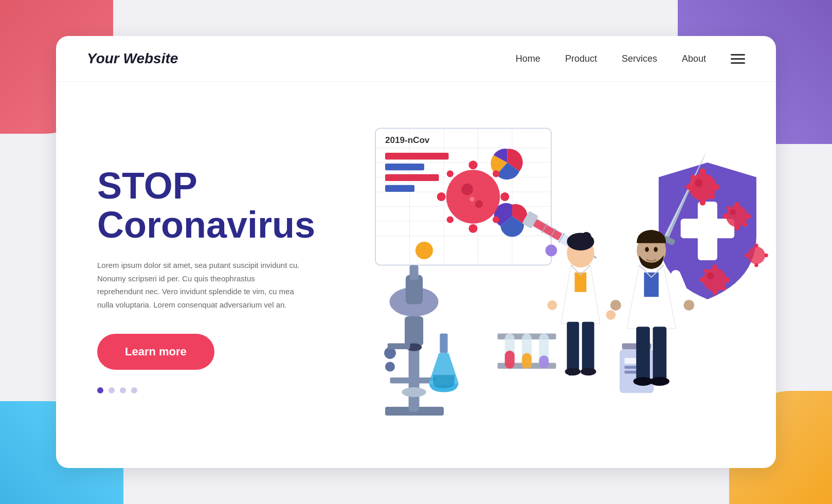 This screenshot has width=832, height=504. What do you see at coordinates (640, 59) in the screenshot?
I see `nav-link-services: Services` at bounding box center [640, 59].